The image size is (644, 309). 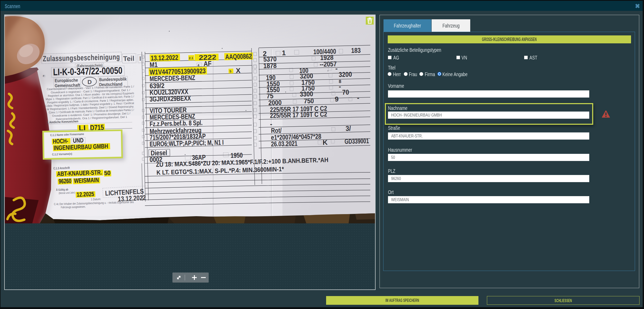 I want to click on svg-text: 26.03.2021, so click(x=284, y=144).